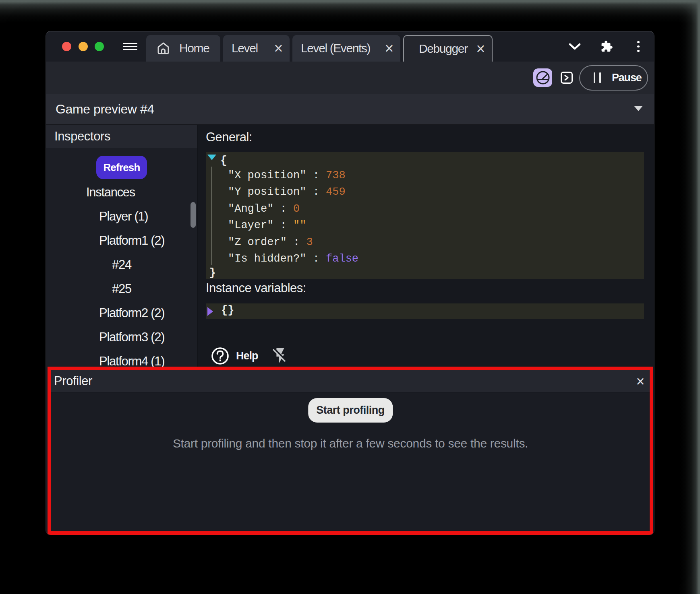 This screenshot has height=594, width=700. I want to click on json-key: Z order, so click(257, 242).